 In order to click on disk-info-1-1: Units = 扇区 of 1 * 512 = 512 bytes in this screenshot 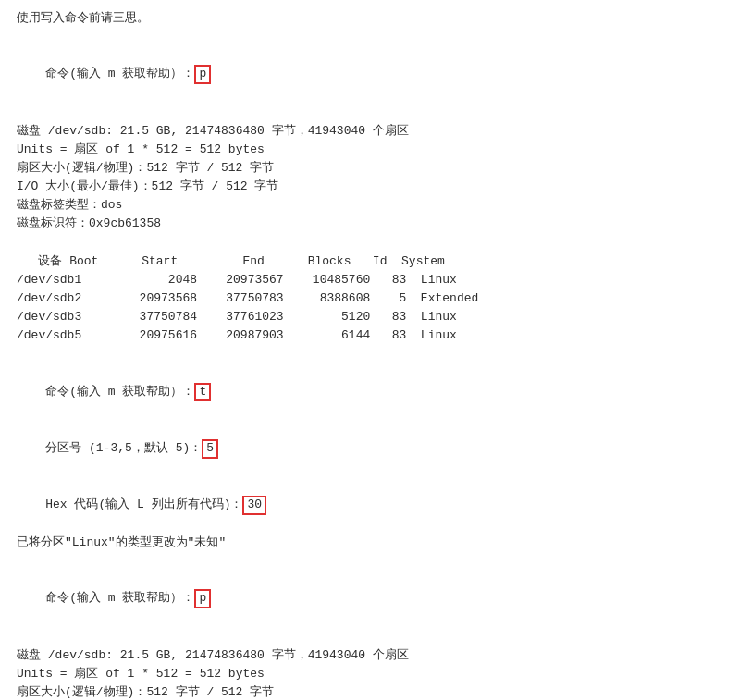, I will do `click(370, 150)`.